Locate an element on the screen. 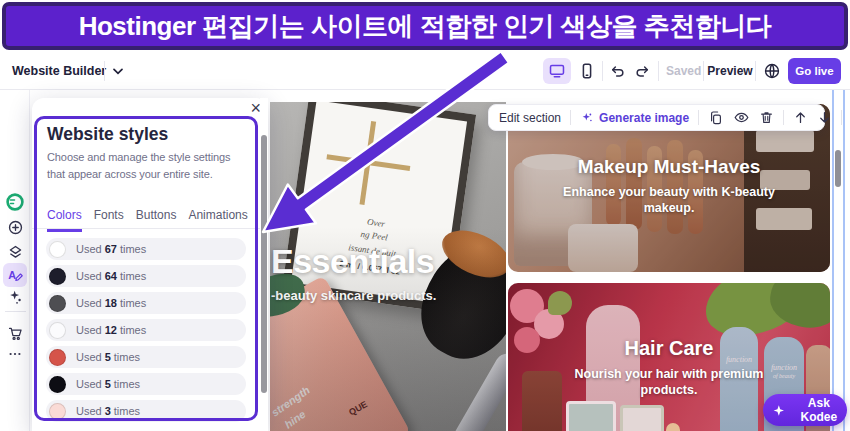 The height and width of the screenshot is (431, 850). makeup-card-text: Makeup Must-Haves Enhance your beauty wi… is located at coordinates (669, 186).